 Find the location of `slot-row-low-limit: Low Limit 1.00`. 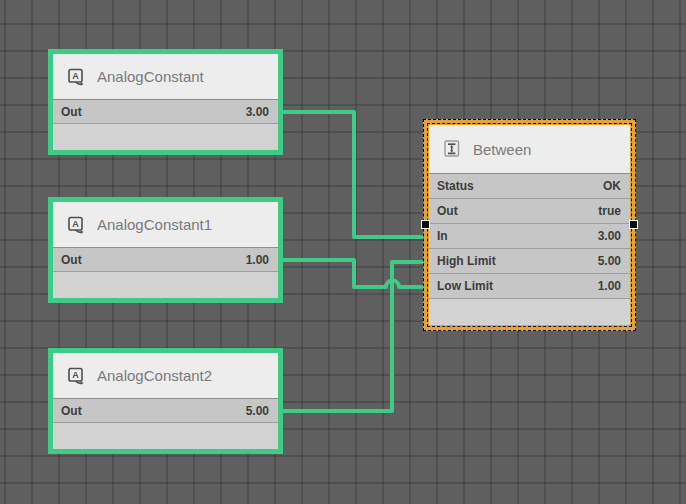

slot-row-low-limit: Low Limit 1.00 is located at coordinates (530, 286).